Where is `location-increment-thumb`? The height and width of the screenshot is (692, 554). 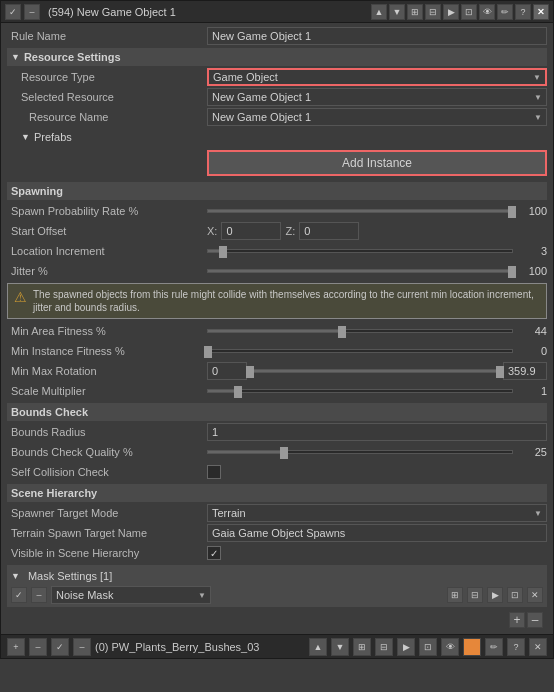
location-increment-thumb is located at coordinates (223, 252).